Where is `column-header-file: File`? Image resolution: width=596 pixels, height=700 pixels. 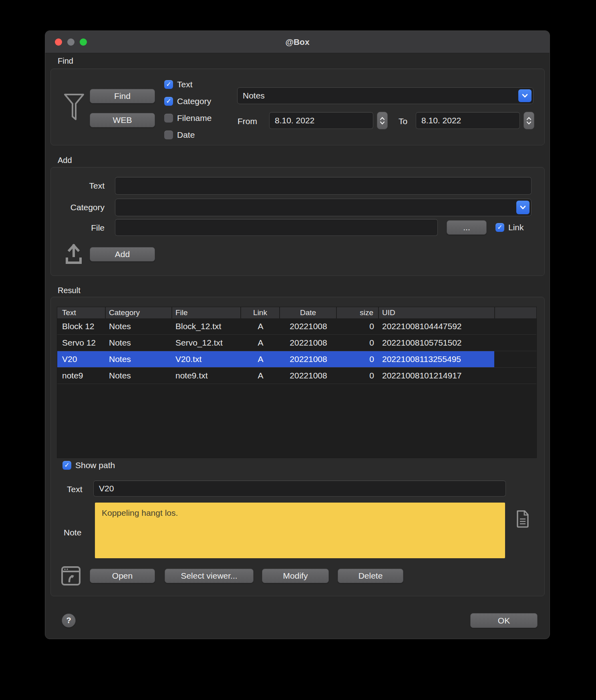
column-header-file: File is located at coordinates (206, 313).